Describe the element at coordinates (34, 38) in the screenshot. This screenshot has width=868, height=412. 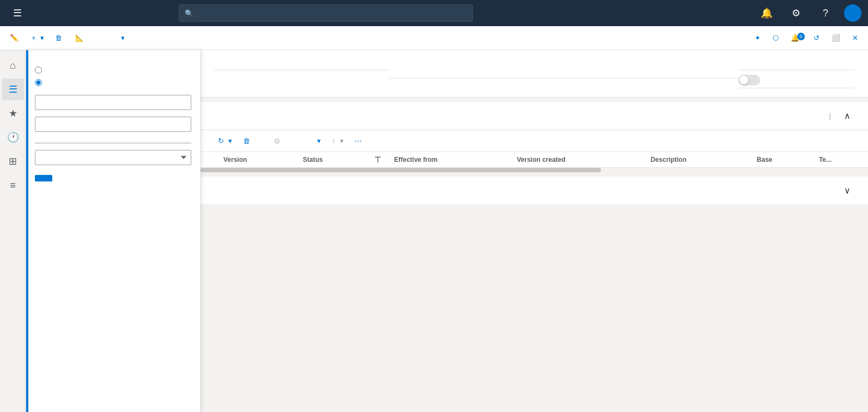
I see `plus-icon: +` at that location.